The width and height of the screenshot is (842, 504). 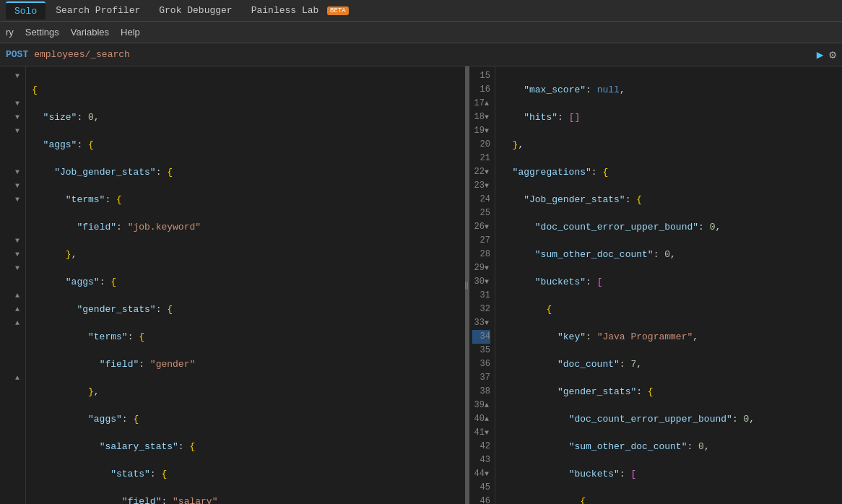 What do you see at coordinates (247, 227) in the screenshot?
I see `code-line-6: "field": "job.keyword"` at bounding box center [247, 227].